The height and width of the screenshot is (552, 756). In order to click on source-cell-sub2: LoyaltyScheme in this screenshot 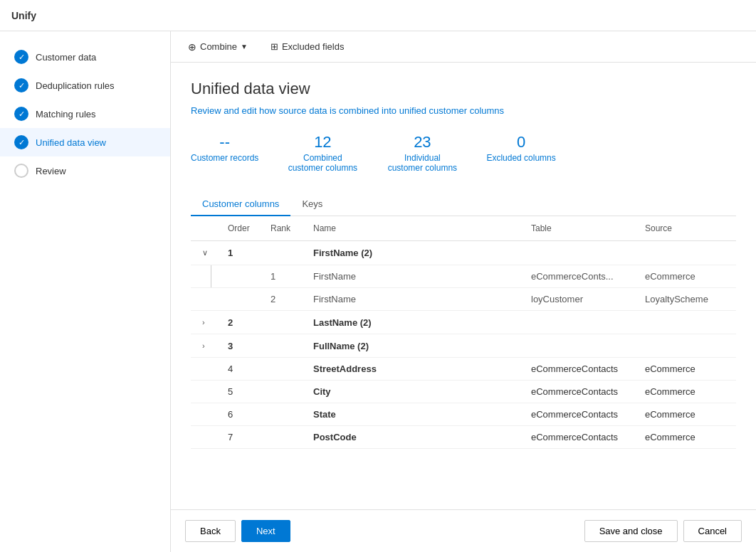, I will do `click(686, 299)`.